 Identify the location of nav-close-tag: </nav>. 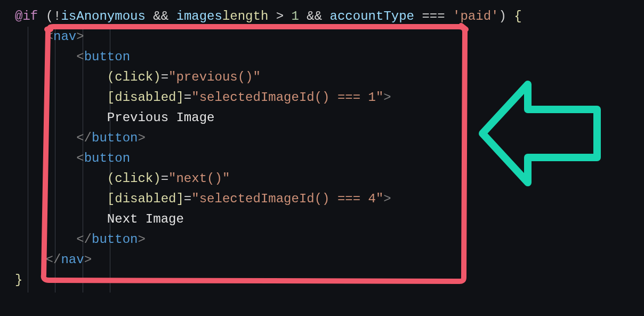
(69, 259).